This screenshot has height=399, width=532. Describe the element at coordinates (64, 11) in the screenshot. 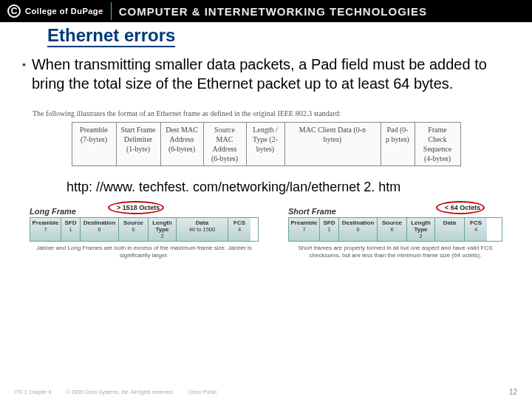

I see `college-name: College of DuPage` at that location.